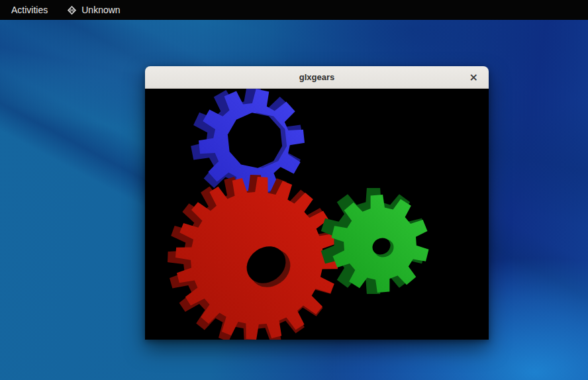 This screenshot has height=380, width=588. I want to click on green-gear, so click(375, 241).